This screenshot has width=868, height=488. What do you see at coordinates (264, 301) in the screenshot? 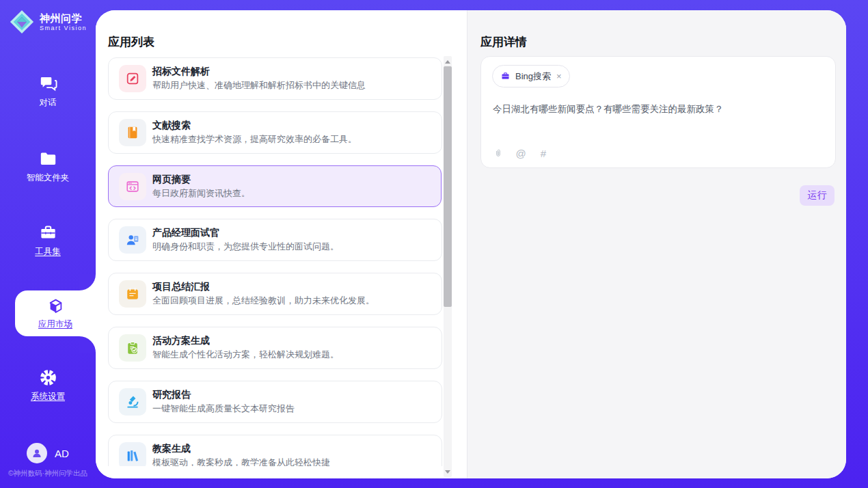
I see `app-card-desc: 全面回顾项目进展，总结经验教训，助力未来优化发展。` at bounding box center [264, 301].